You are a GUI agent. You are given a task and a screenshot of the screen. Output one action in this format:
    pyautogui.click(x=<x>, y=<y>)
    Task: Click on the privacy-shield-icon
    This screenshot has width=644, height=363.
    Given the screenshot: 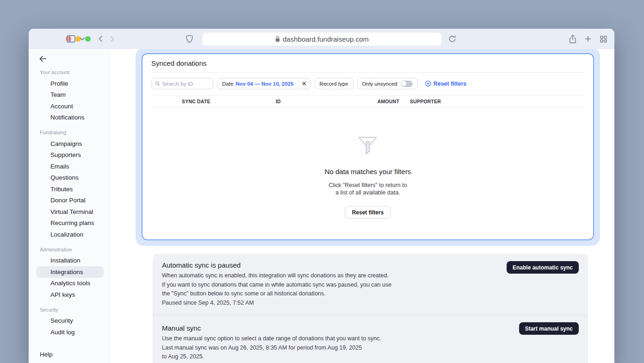 What is the action you would take?
    pyautogui.click(x=190, y=39)
    